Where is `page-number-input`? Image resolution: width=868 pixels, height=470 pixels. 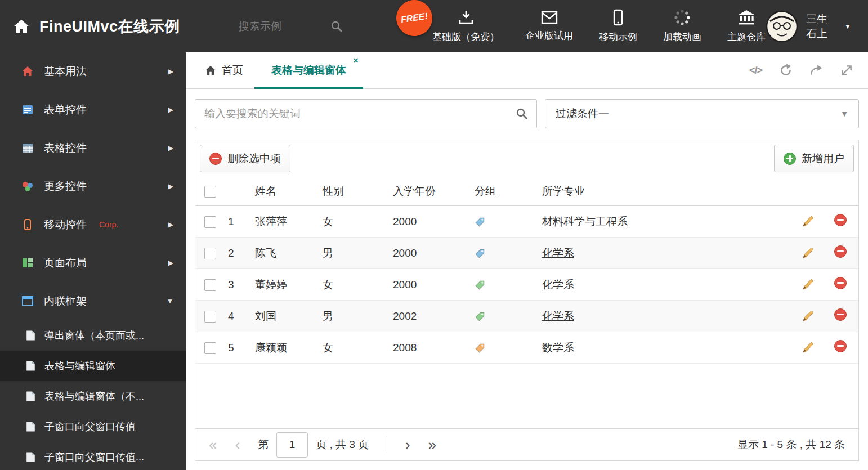
page-number-input is located at coordinates (292, 445).